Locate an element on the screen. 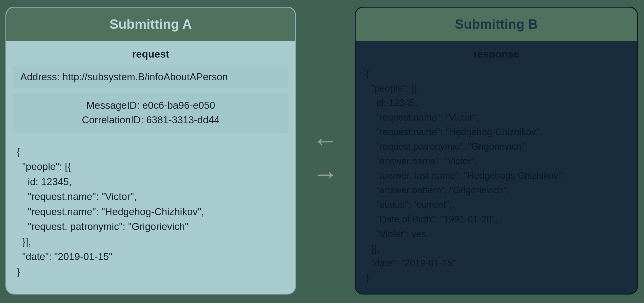 This screenshot has height=303, width=644. submitting-b-header: Submitting B is located at coordinates (496, 24).